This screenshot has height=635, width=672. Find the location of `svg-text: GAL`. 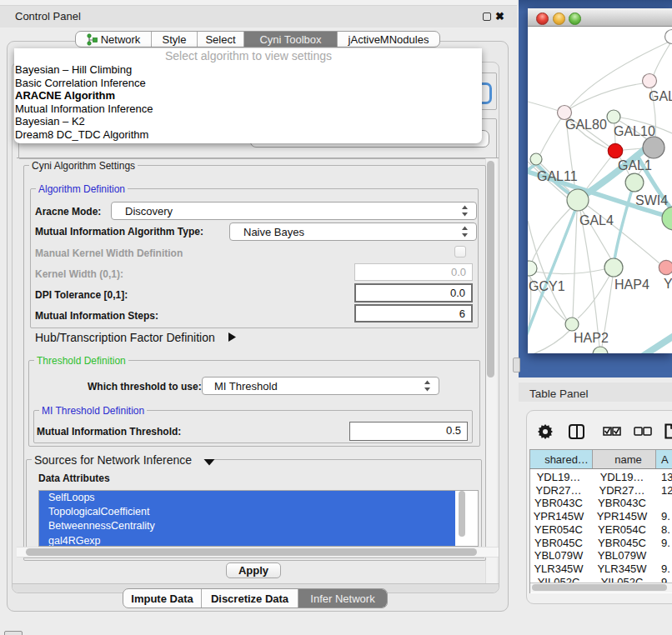

svg-text: GAL is located at coordinates (660, 97).